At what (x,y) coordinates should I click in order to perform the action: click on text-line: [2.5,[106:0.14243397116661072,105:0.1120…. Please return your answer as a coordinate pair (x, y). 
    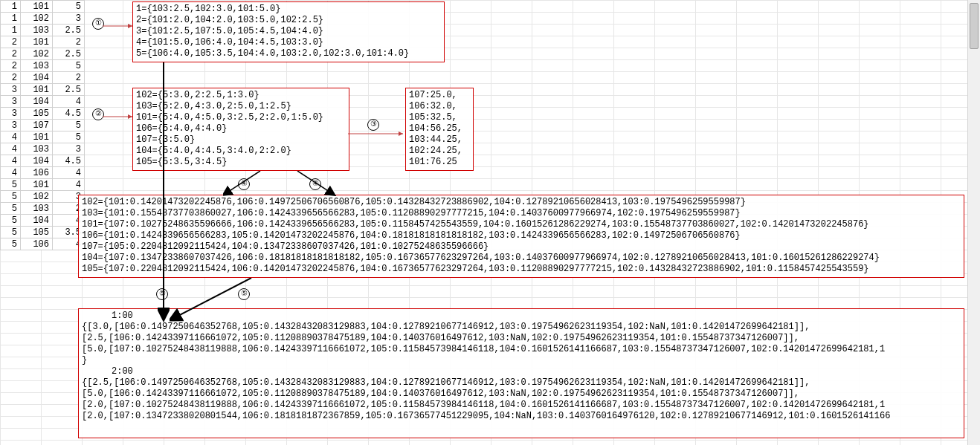
    Looking at the image, I should click on (521, 339).